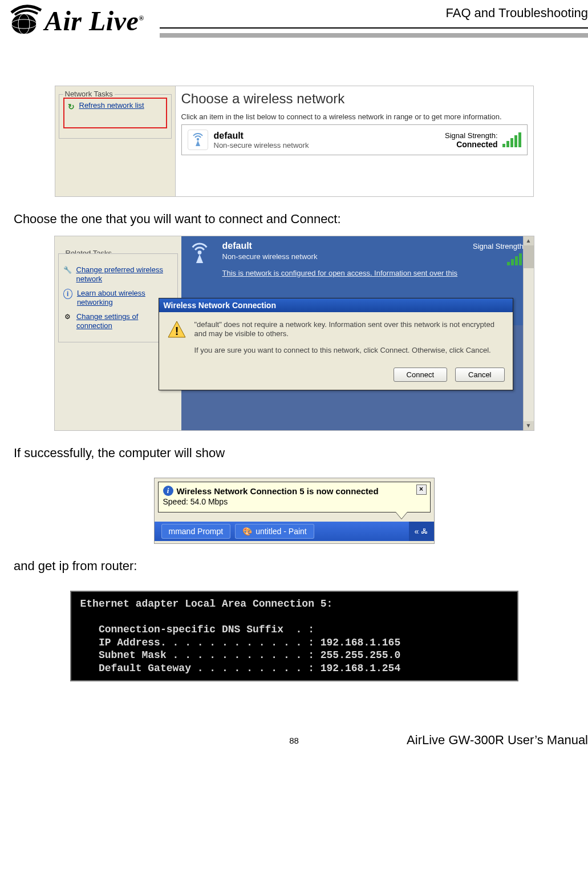 This screenshot has width=588, height=888. Describe the element at coordinates (261, 136) in the screenshot. I see `network-name: default` at that location.